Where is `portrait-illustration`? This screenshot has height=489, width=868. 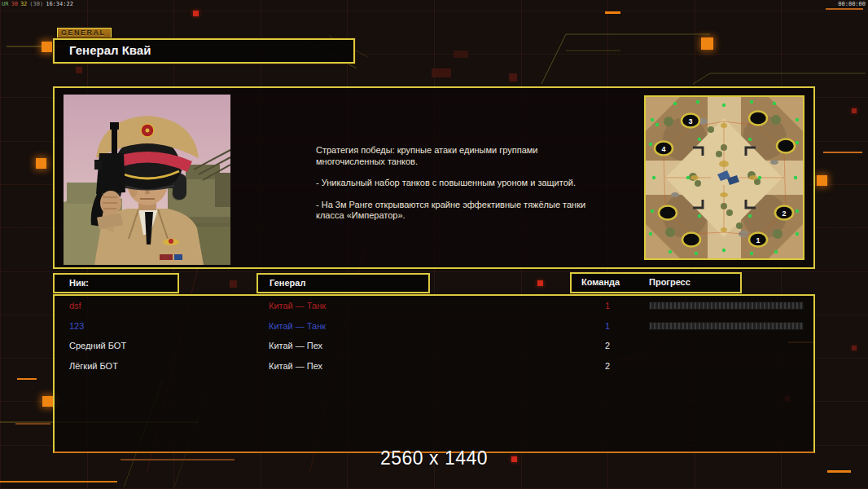
portrait-illustration is located at coordinates (147, 179).